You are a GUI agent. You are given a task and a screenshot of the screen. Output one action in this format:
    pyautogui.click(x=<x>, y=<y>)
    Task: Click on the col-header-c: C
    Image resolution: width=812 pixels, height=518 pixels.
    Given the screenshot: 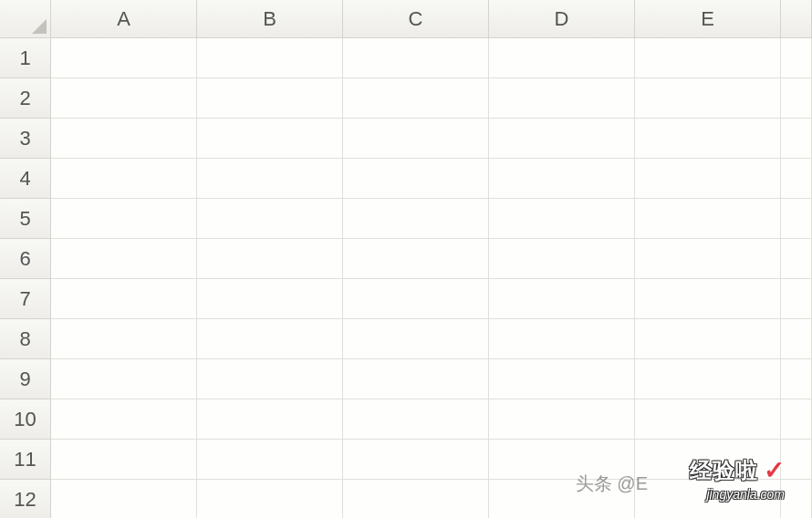 What is the action you would take?
    pyautogui.click(x=416, y=19)
    